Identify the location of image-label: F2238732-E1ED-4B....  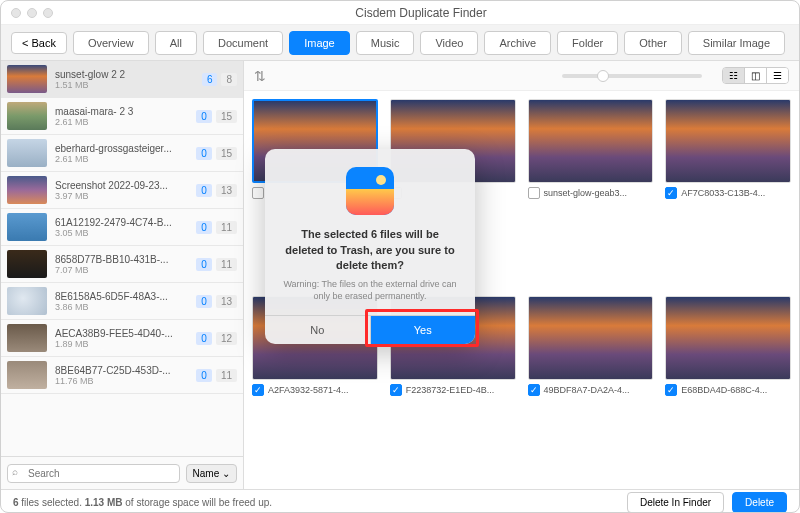
(450, 390).